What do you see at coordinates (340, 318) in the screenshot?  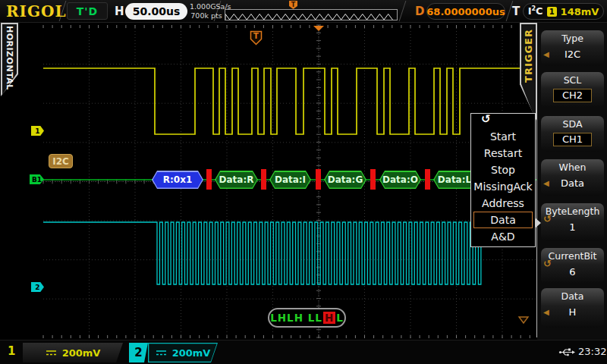 I see `pattern-suffix: L` at bounding box center [340, 318].